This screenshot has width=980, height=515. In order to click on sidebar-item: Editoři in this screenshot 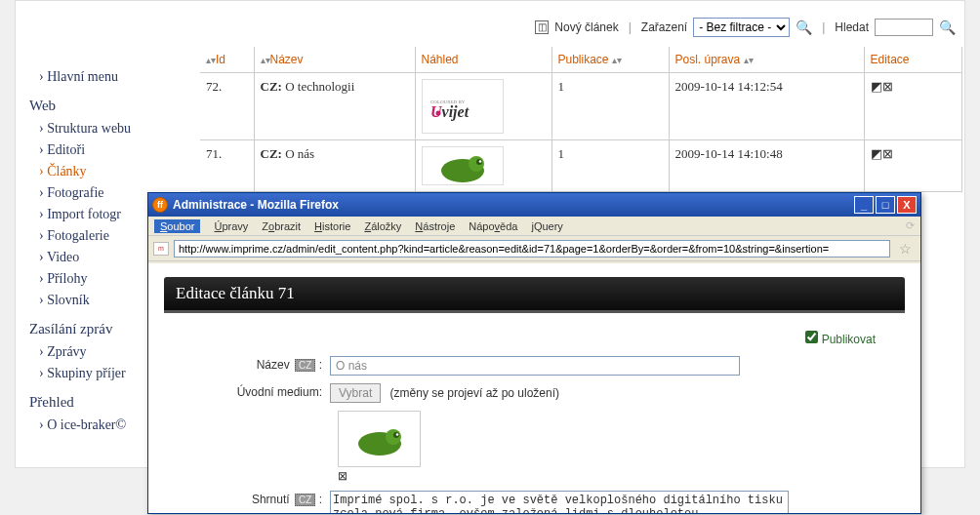, I will do `click(102, 150)`.